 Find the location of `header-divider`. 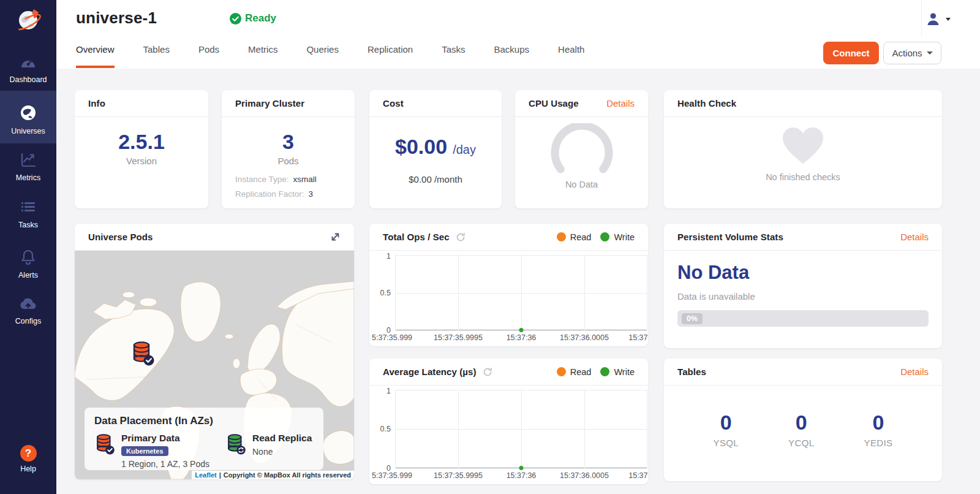

header-divider is located at coordinates (921, 18).